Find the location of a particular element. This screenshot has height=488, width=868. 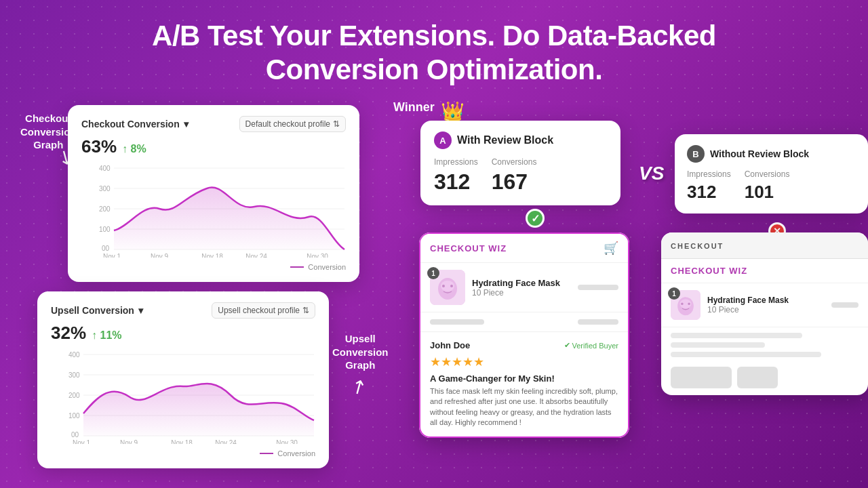

svg-text: Nov 24 is located at coordinates (256, 255).